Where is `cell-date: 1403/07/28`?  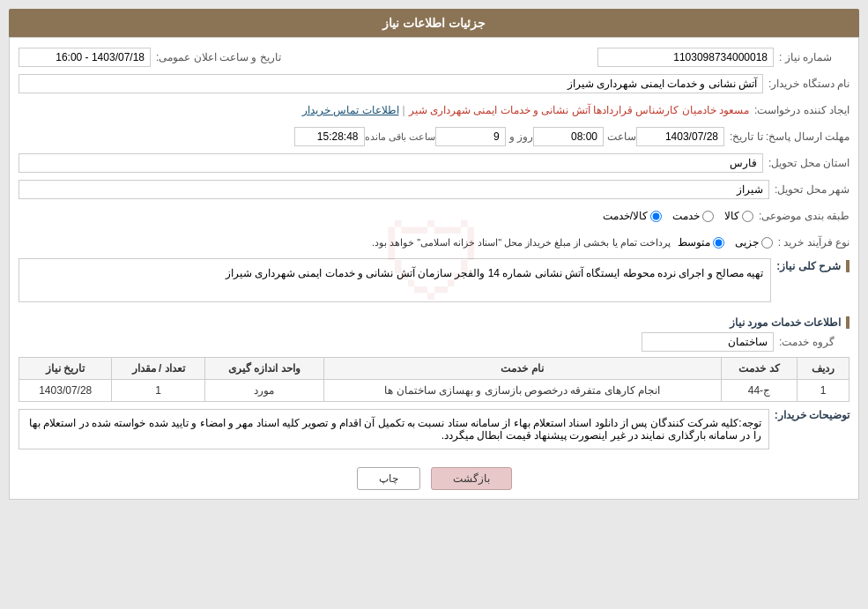 cell-date: 1403/07/28 is located at coordinates (65, 391).